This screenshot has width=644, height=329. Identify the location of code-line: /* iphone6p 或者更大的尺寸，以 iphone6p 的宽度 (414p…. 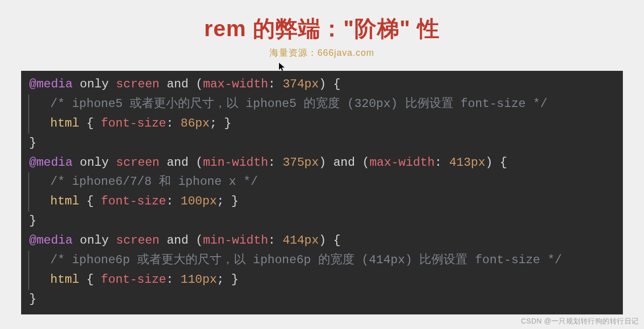
(326, 260).